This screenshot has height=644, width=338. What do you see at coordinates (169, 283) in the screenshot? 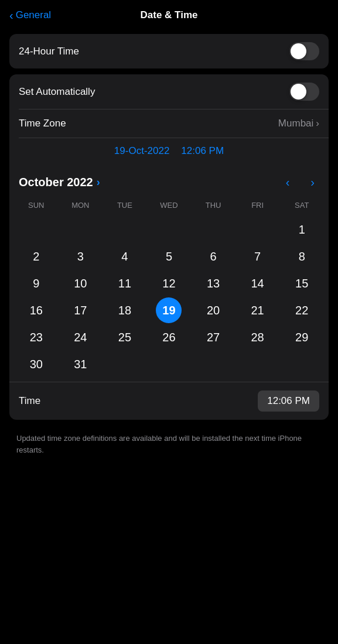
I see `cal-day-12: 12` at bounding box center [169, 283].